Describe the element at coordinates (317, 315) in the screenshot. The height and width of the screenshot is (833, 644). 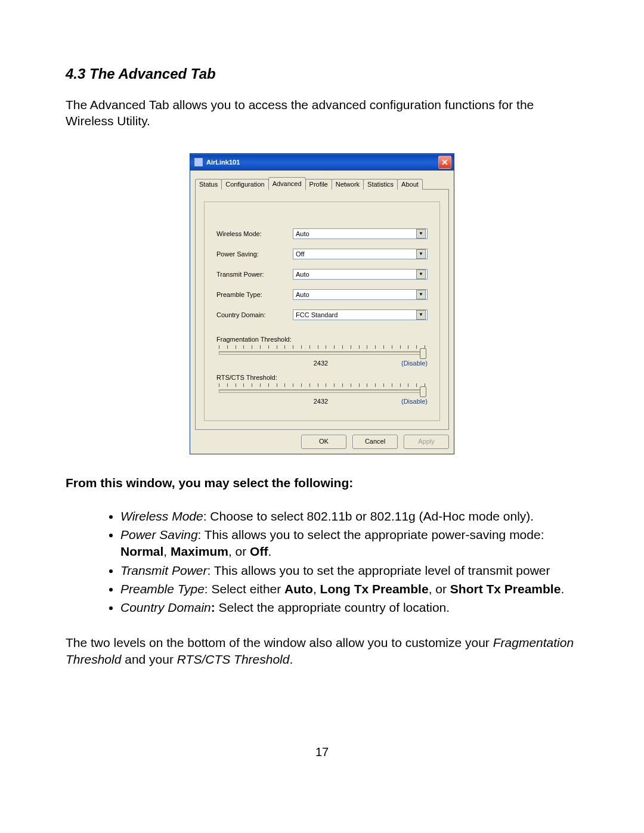
I see `country-domain-value: FCC Standard` at that location.